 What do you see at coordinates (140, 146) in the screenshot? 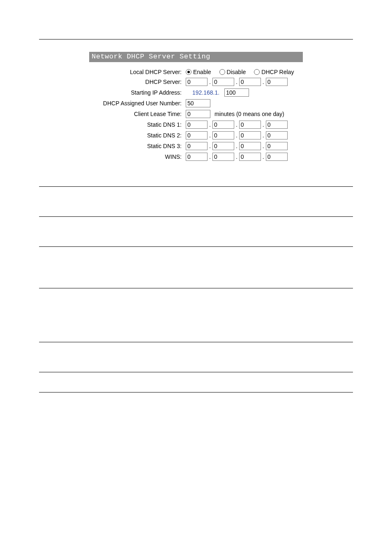
I see `label-dns3: Static DNS 3:` at bounding box center [140, 146].